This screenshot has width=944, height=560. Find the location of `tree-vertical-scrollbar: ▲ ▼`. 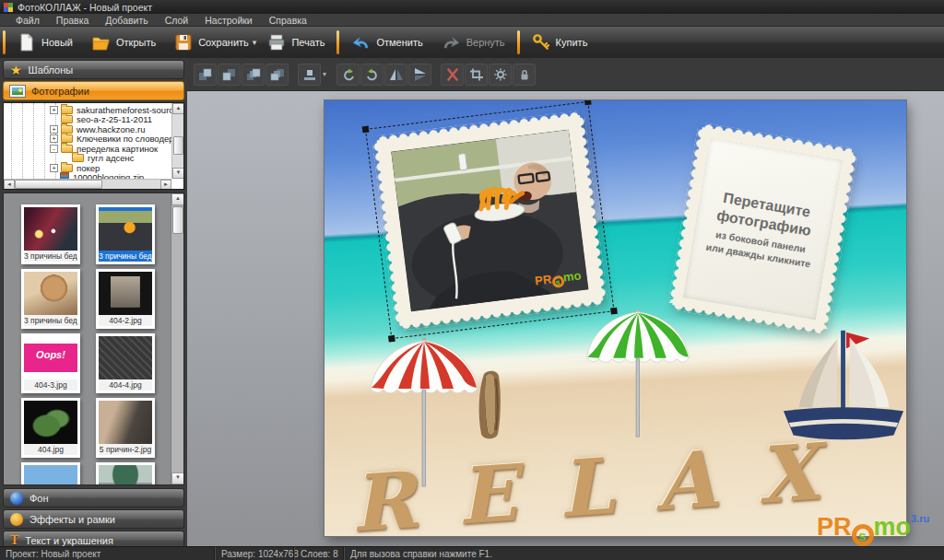

tree-vertical-scrollbar: ▲ ▼ is located at coordinates (177, 141).